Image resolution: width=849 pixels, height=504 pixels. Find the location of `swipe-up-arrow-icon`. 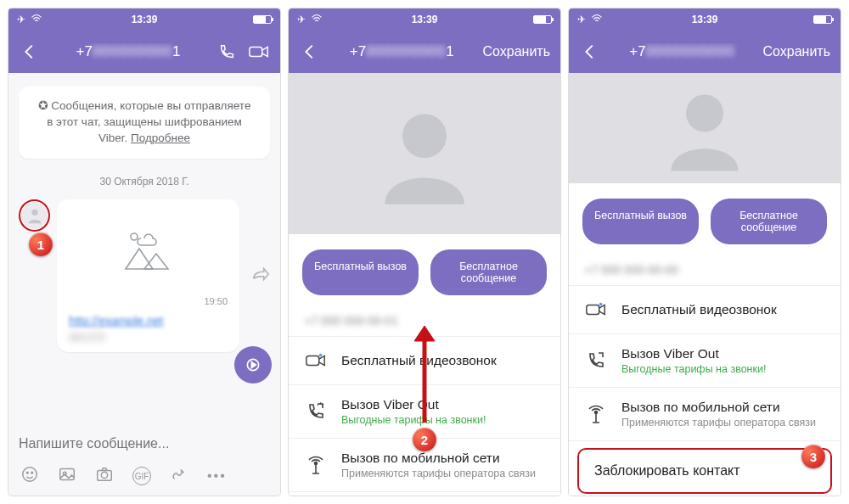

swipe-up-arrow-icon is located at coordinates (424, 375).